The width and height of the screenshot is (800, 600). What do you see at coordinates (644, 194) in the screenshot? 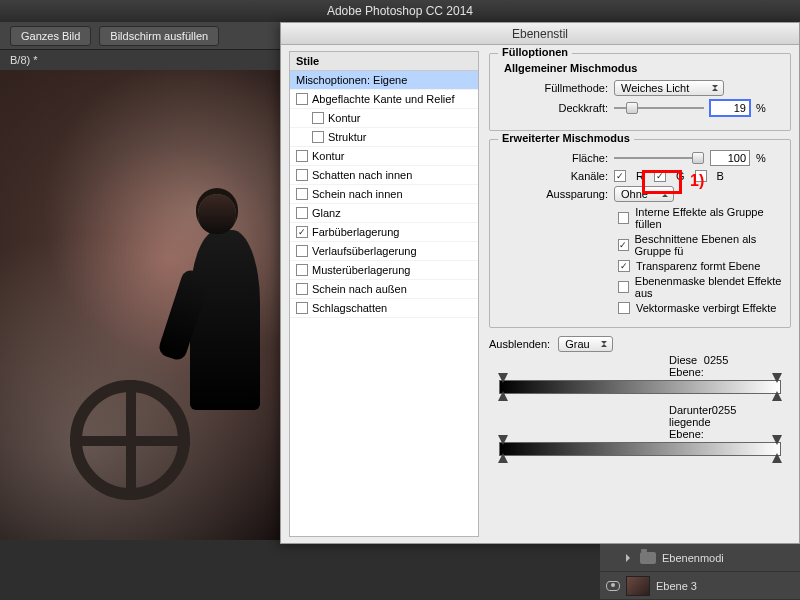
I see `knockout-select: Ohne` at bounding box center [644, 194].